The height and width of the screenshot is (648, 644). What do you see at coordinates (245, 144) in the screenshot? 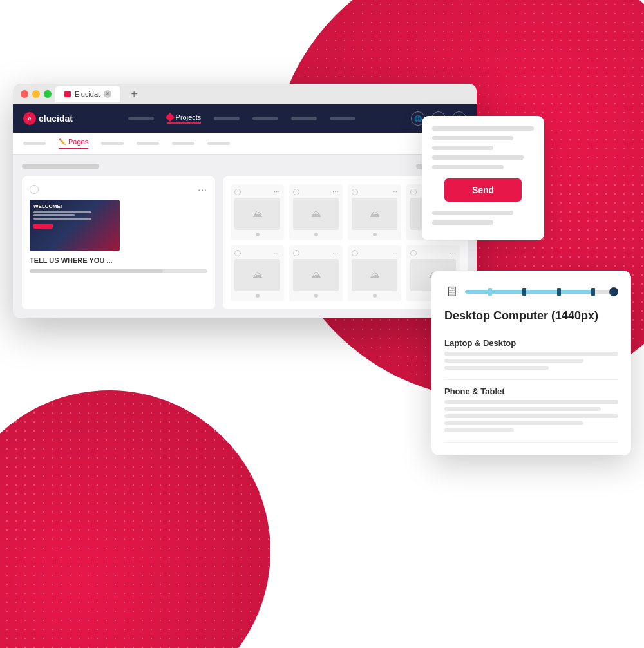
I see `sub-nav: ✏️ Pages` at bounding box center [245, 144].